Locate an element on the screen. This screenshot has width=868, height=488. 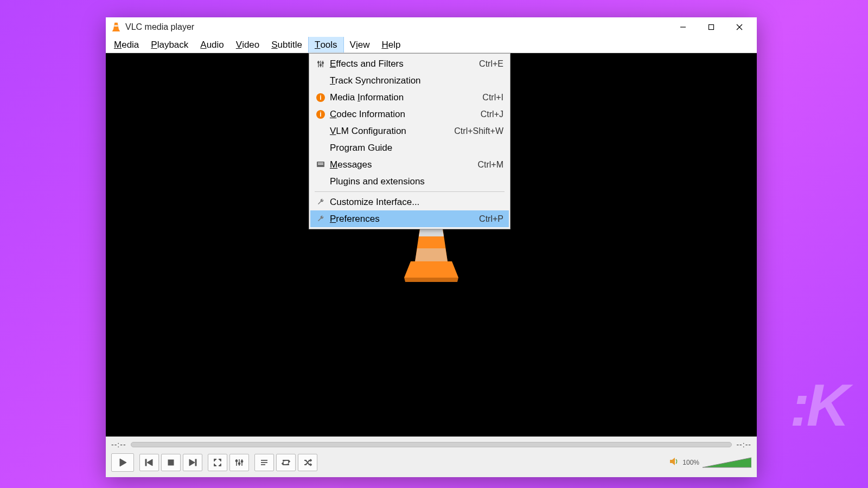
menu-item-shortcut: Ctrl+E is located at coordinates (492, 64).